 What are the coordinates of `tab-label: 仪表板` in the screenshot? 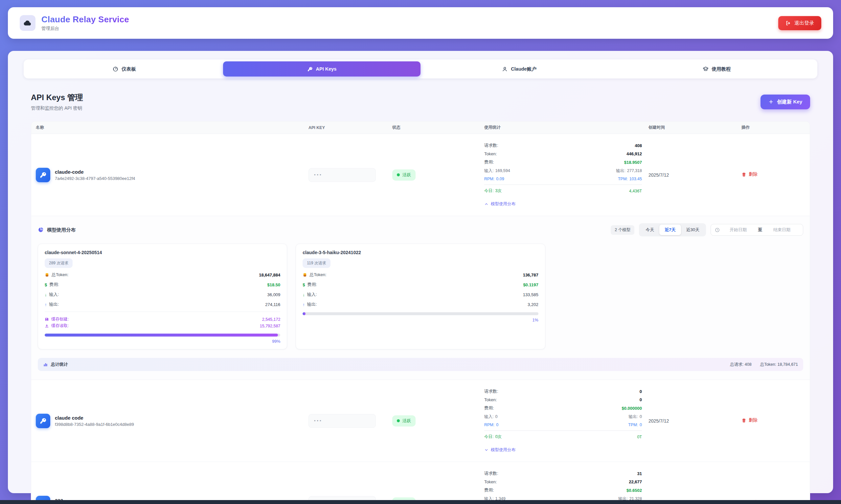 It's located at (129, 69).